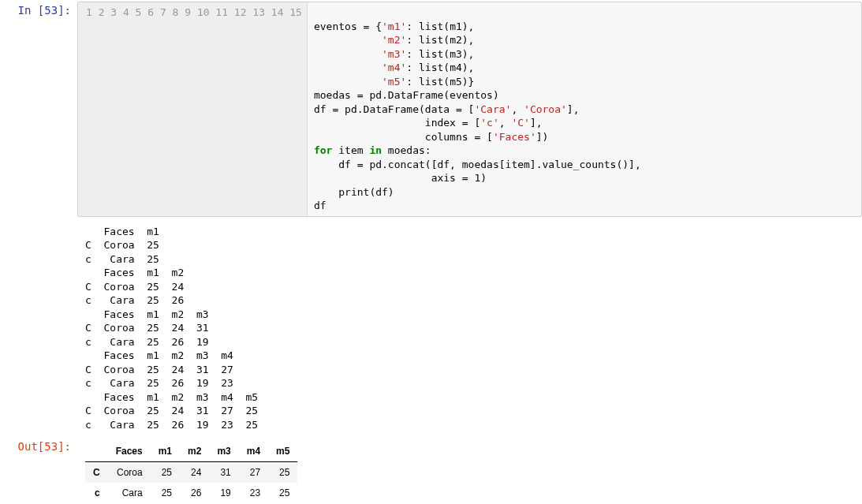 This screenshot has height=504, width=862. Describe the element at coordinates (224, 493) in the screenshot. I see `cell: 19` at that location.